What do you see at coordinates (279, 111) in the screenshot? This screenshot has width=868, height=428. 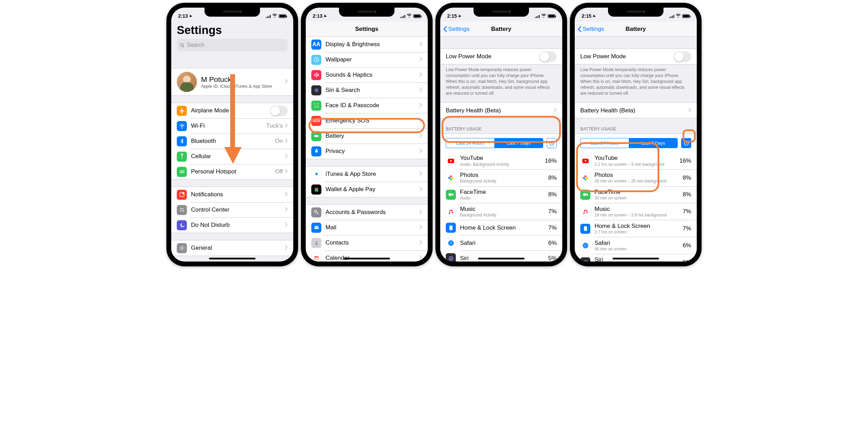 I see `airplane-toggle` at bounding box center [279, 111].